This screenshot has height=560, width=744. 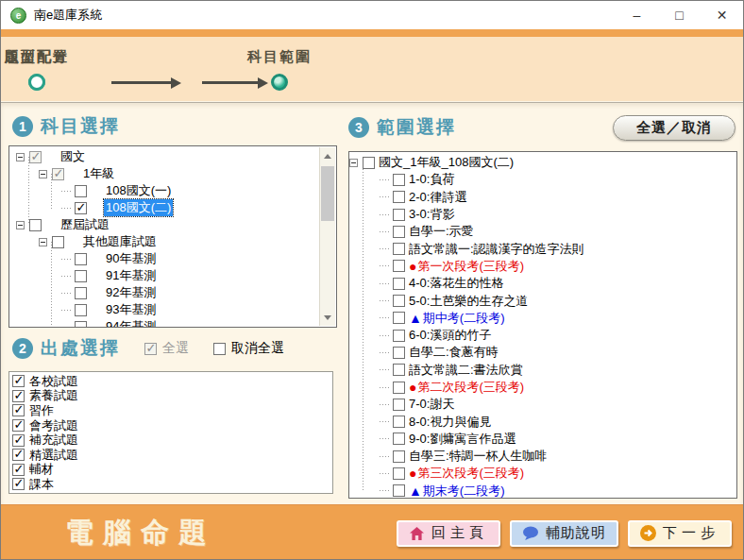 What do you see at coordinates (543, 283) in the screenshot?
I see `range-tree-item: 4-0:落花生的性格` at bounding box center [543, 283].